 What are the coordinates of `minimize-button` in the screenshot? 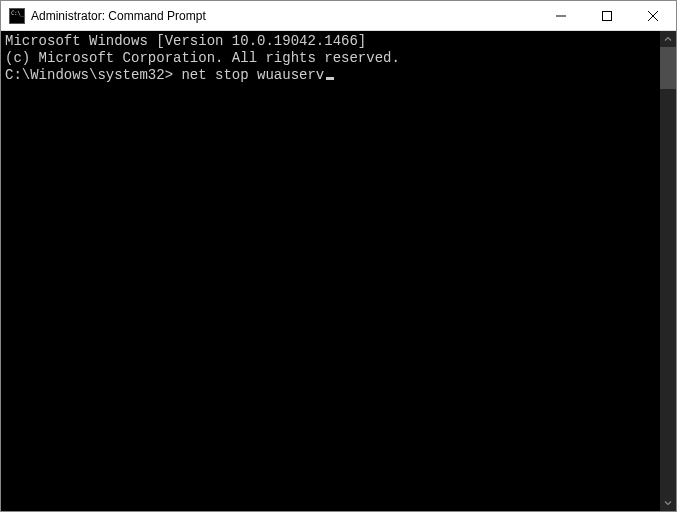 It's located at (561, 16).